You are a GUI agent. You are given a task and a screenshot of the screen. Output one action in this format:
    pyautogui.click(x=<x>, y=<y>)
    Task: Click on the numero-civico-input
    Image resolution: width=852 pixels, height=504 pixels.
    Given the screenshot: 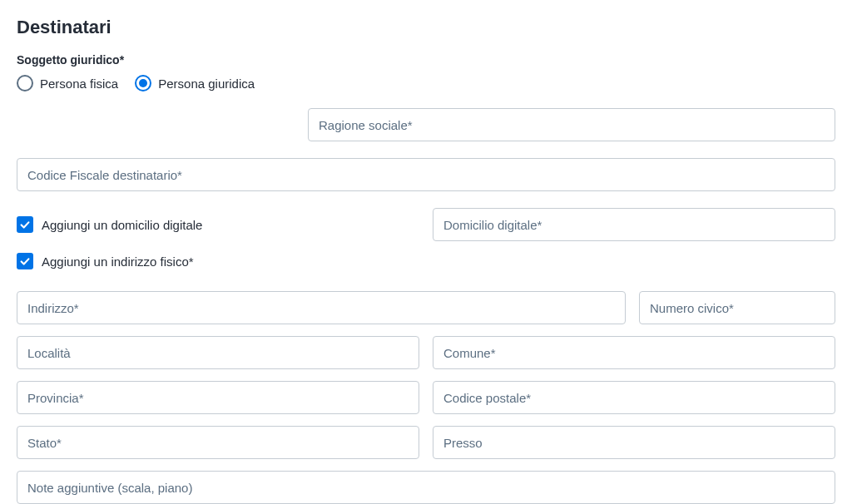 What is the action you would take?
    pyautogui.click(x=737, y=308)
    